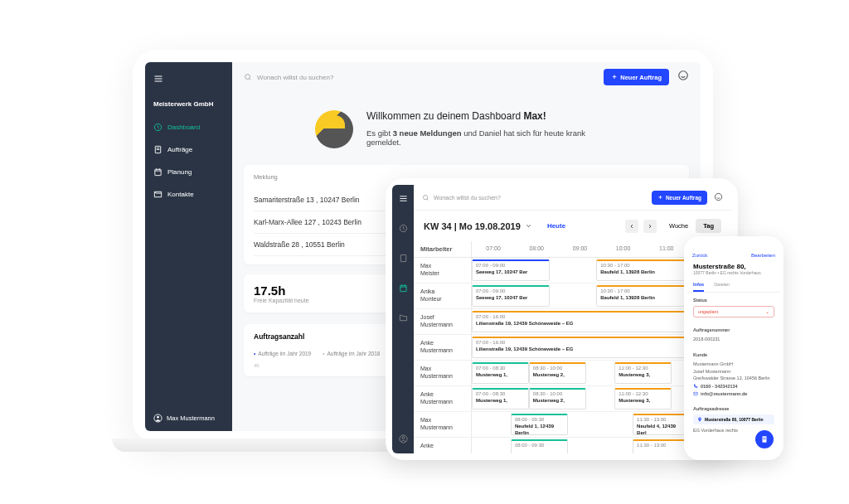 The height and width of the screenshot is (504, 849). Describe the element at coordinates (466, 126) in the screenshot. I see `welcome-block: Willkommen zu deinem Dashboard Max! Es g…` at that location.